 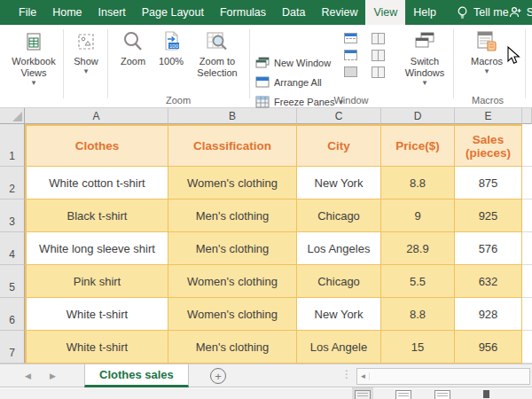 I want to click on show-icon, so click(x=86, y=42).